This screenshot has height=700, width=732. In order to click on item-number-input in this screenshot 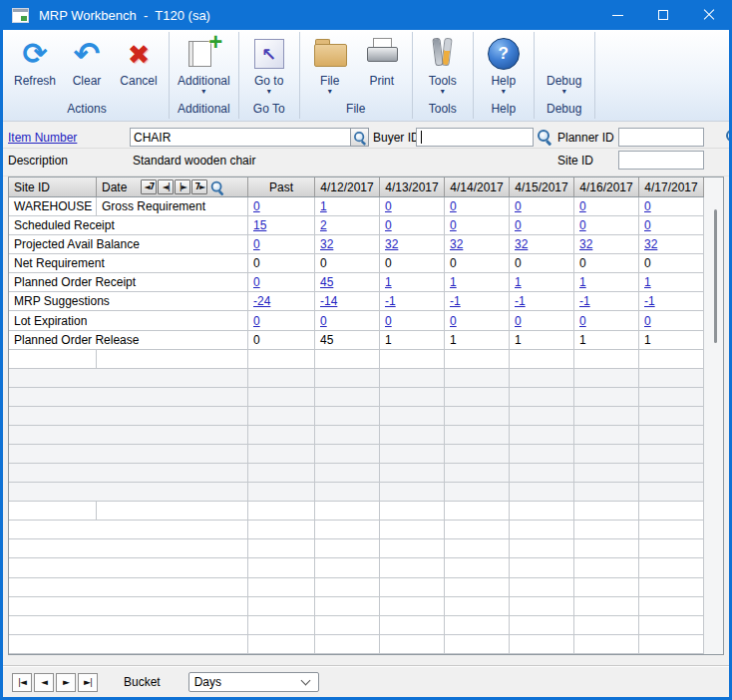, I will do `click(240, 138)`.